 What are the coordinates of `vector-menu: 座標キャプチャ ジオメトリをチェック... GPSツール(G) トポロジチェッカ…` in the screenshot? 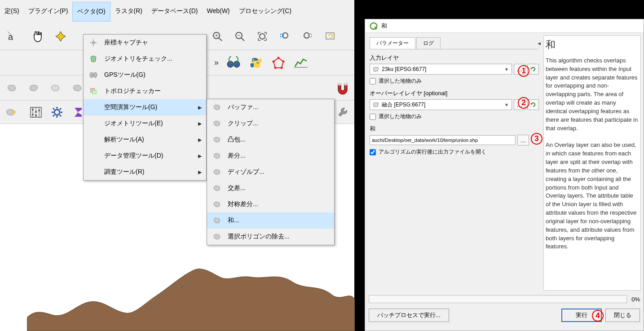 It's located at (145, 107).